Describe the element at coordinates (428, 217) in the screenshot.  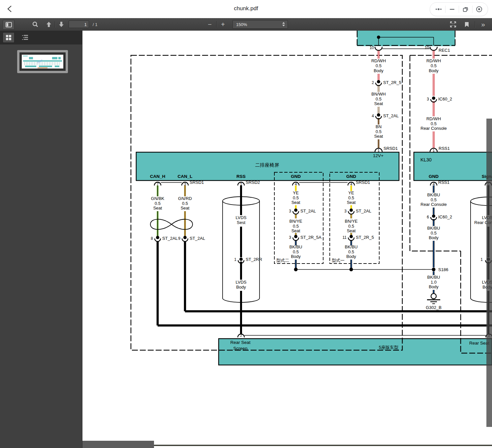
I see `pin-number: 6` at that location.